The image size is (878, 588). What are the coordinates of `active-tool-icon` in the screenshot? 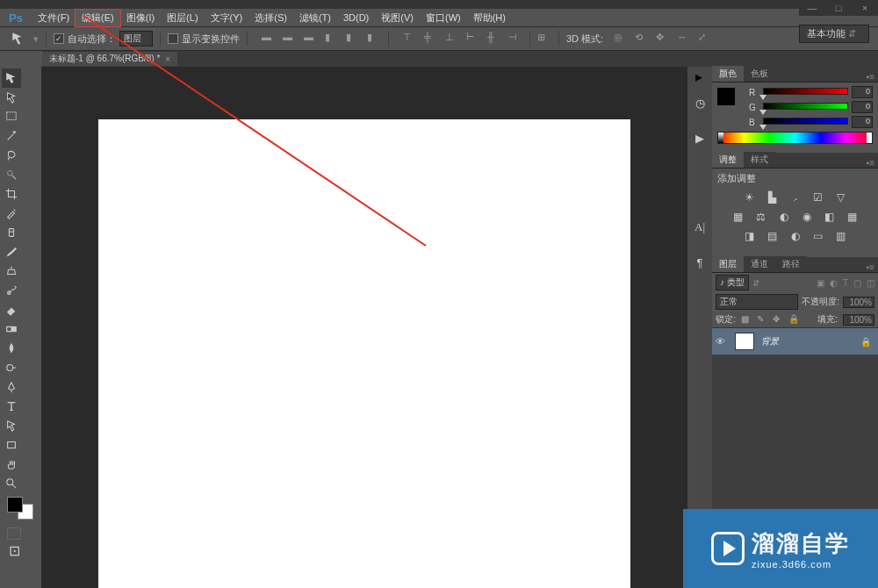 It's located at (18, 39).